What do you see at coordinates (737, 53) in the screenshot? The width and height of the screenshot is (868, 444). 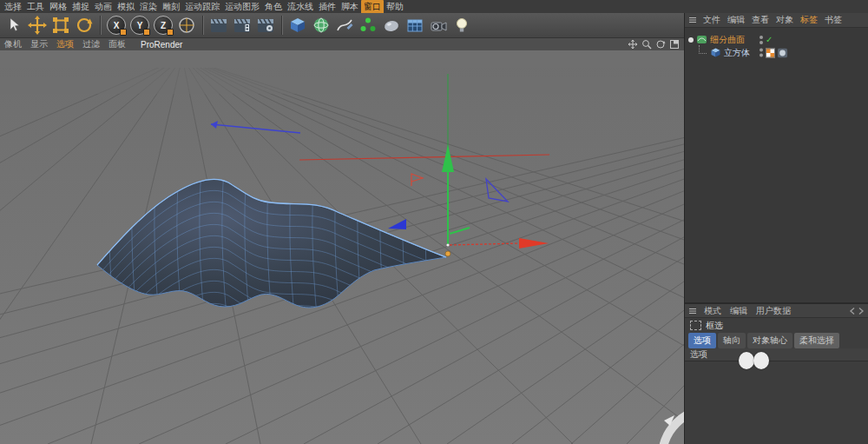 I see `object-label: 立方体` at bounding box center [737, 53].